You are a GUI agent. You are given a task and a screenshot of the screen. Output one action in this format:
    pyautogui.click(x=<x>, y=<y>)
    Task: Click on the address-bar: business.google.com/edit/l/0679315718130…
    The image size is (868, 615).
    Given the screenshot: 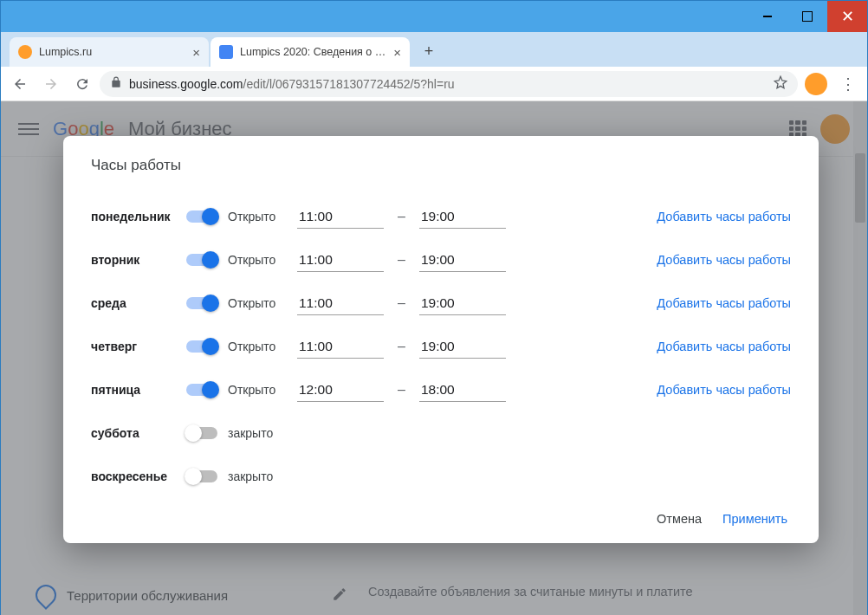 What is the action you would take?
    pyautogui.click(x=449, y=84)
    